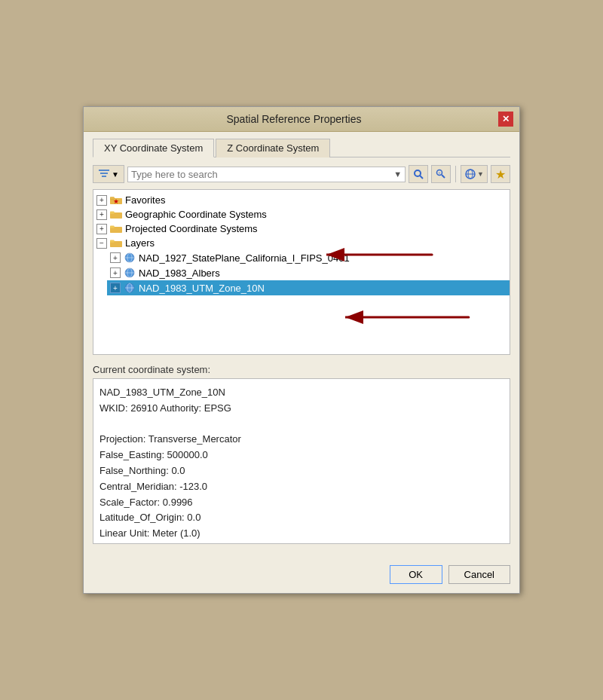  What do you see at coordinates (398, 174) in the screenshot?
I see `search-dropdown-button: ▼` at bounding box center [398, 174].